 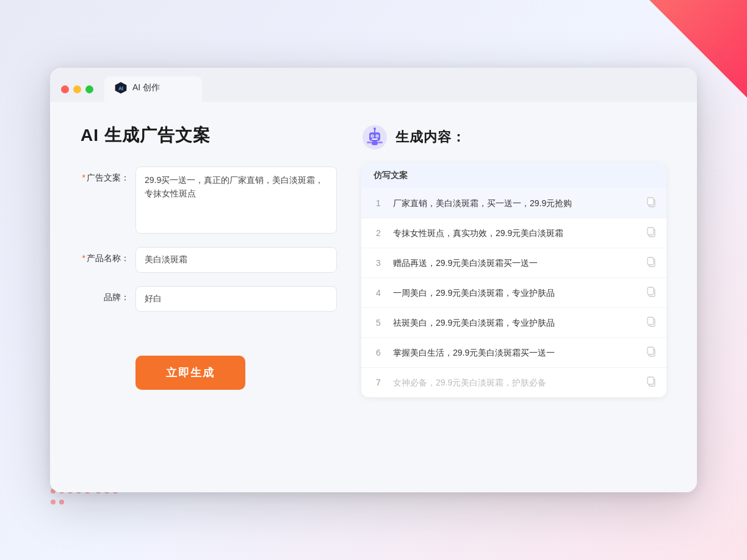 I want to click on table-row: 1厂家直销，美白淡斑霜，买一送一，29.9元抢购, so click(x=514, y=204).